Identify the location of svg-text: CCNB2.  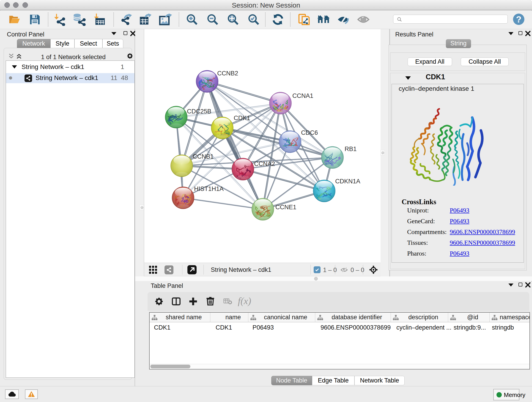
(228, 73).